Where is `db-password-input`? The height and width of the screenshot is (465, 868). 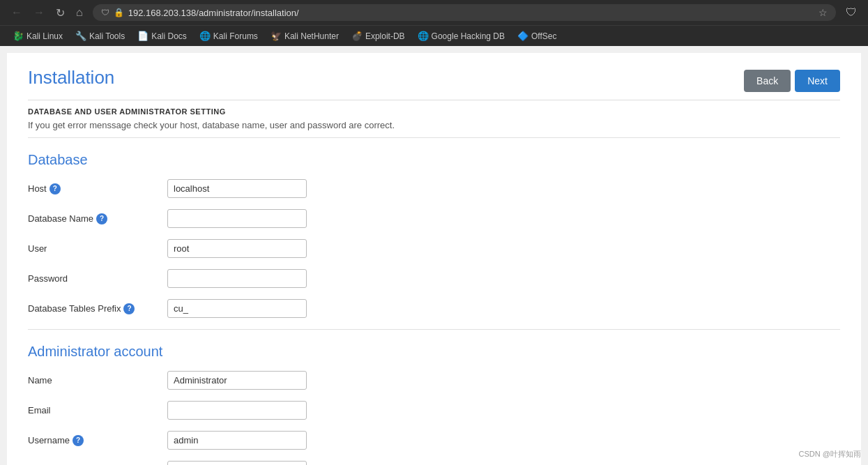
db-password-input is located at coordinates (237, 279).